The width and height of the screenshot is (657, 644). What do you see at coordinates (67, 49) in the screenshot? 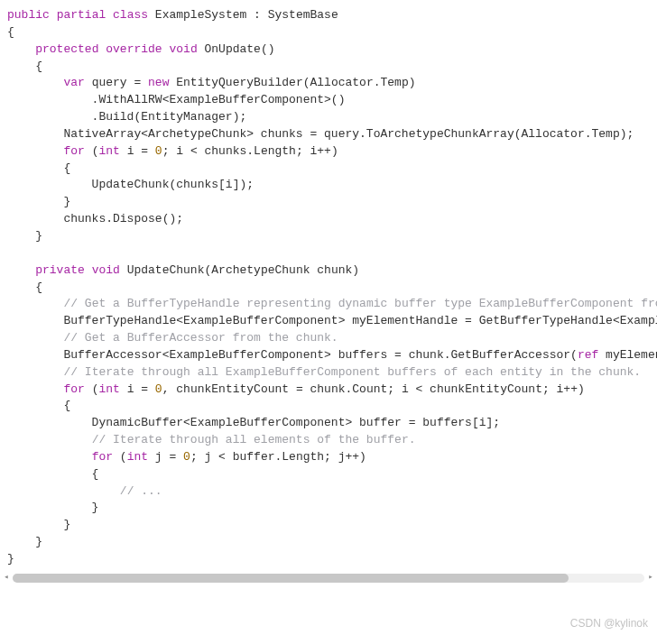
I see `kw-protected: protected` at bounding box center [67, 49].